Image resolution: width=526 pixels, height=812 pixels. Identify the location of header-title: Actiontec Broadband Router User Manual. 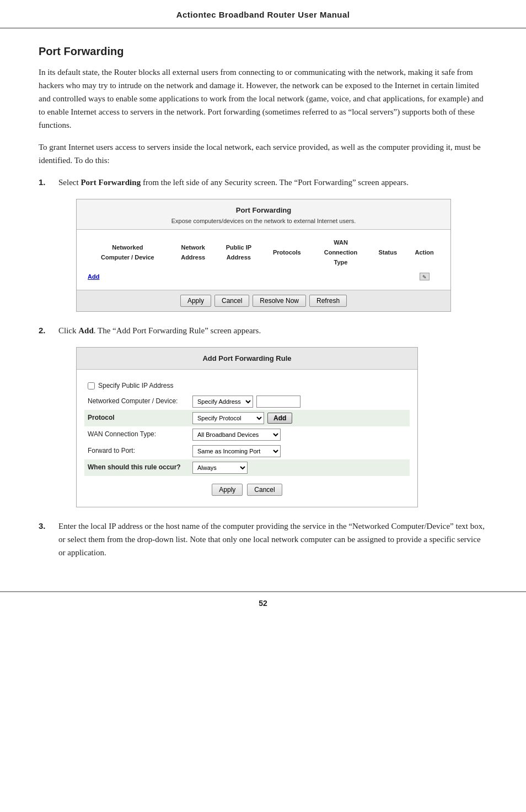
(264, 14).